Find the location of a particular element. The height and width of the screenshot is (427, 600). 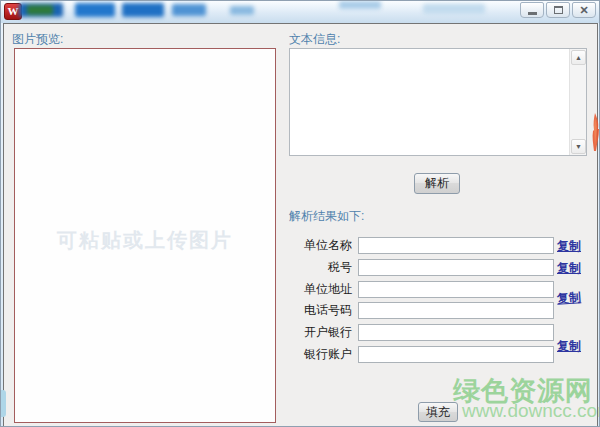

field-row-company-address: 单位地址 is located at coordinates (424, 290).